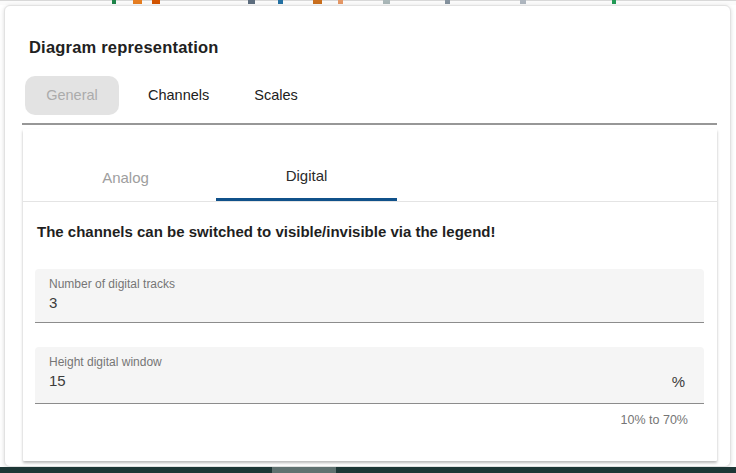  Describe the element at coordinates (178, 95) in the screenshot. I see `tab-channels: Channels` at that location.